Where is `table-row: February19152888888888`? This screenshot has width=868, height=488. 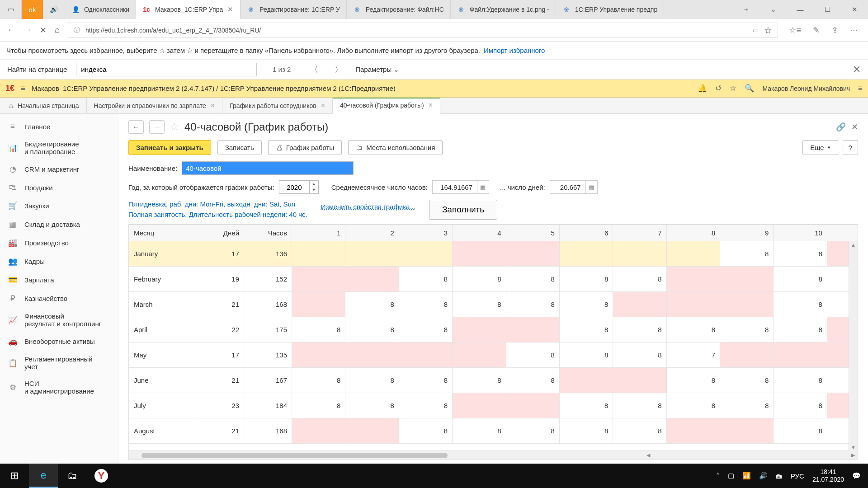
table-row: February19152888888888 is located at coordinates (494, 279).